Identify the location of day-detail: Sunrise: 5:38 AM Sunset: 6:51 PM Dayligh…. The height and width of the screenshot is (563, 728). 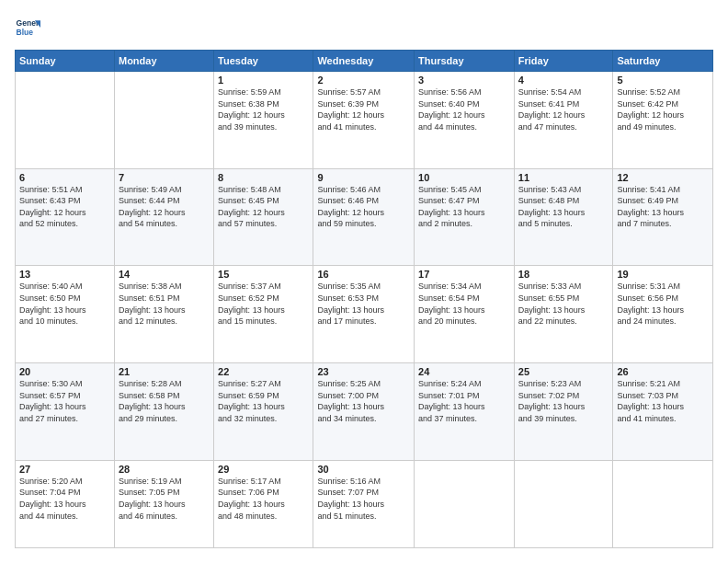
(164, 304).